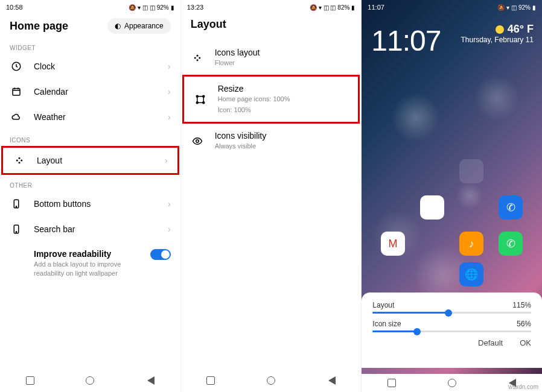 This screenshot has width=542, height=392. Describe the element at coordinates (511, 207) in the screenshot. I see `app-phone: ✆` at that location.